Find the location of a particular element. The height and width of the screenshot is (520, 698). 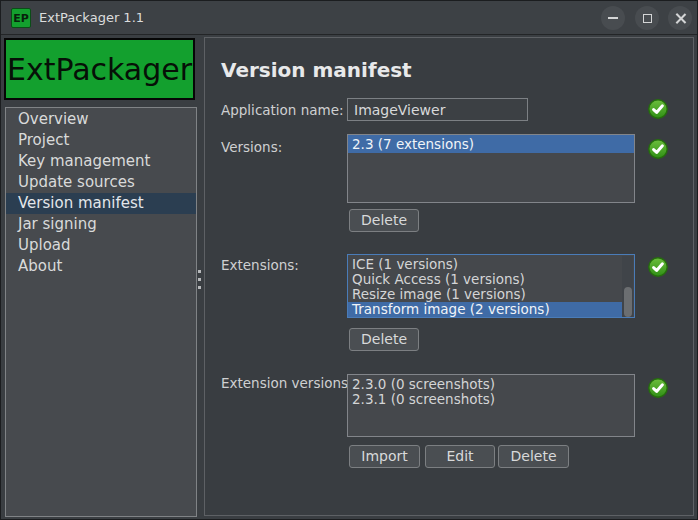

extensions-label: Extensions: is located at coordinates (260, 265).